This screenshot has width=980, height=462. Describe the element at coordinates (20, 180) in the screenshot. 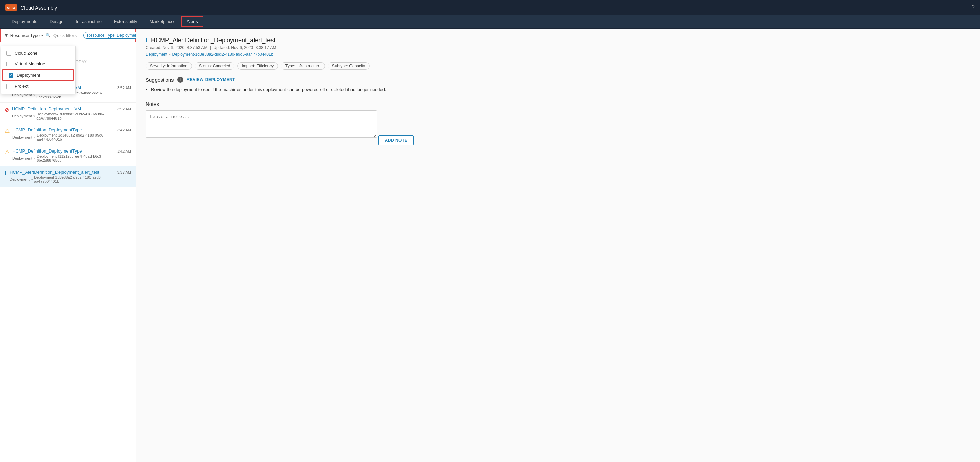

I see `alert-type-5: Deployment` at that location.